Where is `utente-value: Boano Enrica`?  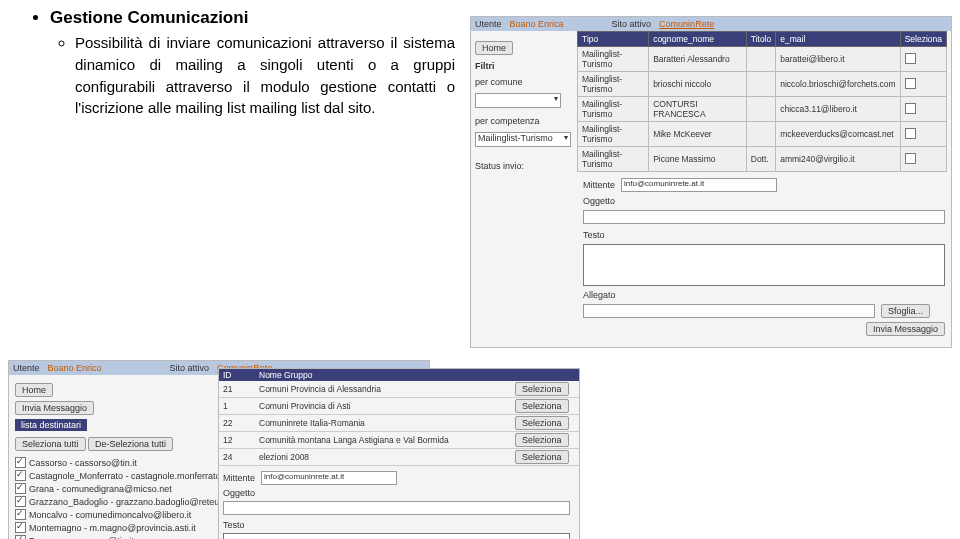
utente-value: Boano Enrica is located at coordinates (537, 24).